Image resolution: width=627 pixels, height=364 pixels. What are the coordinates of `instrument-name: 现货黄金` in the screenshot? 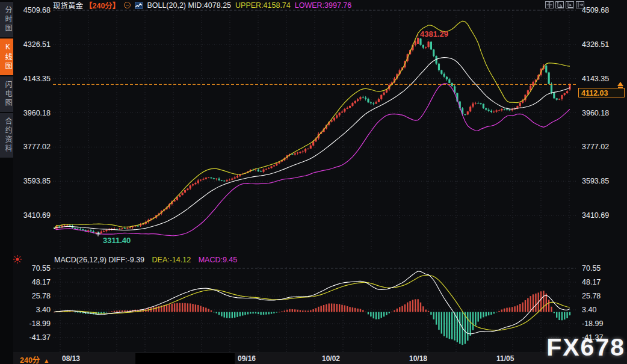 It's located at (68, 5).